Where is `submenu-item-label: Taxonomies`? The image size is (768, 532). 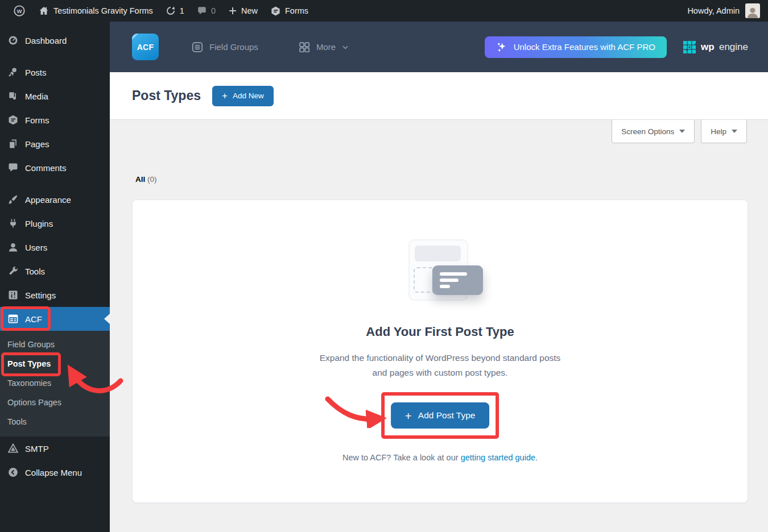
submenu-item-label: Taxonomies is located at coordinates (30, 383).